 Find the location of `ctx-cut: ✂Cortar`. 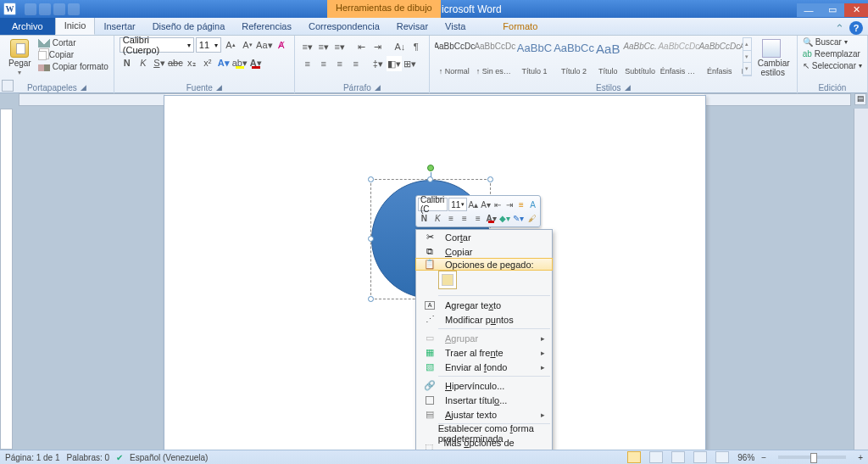

ctx-cut: ✂Cortar is located at coordinates (484, 238).